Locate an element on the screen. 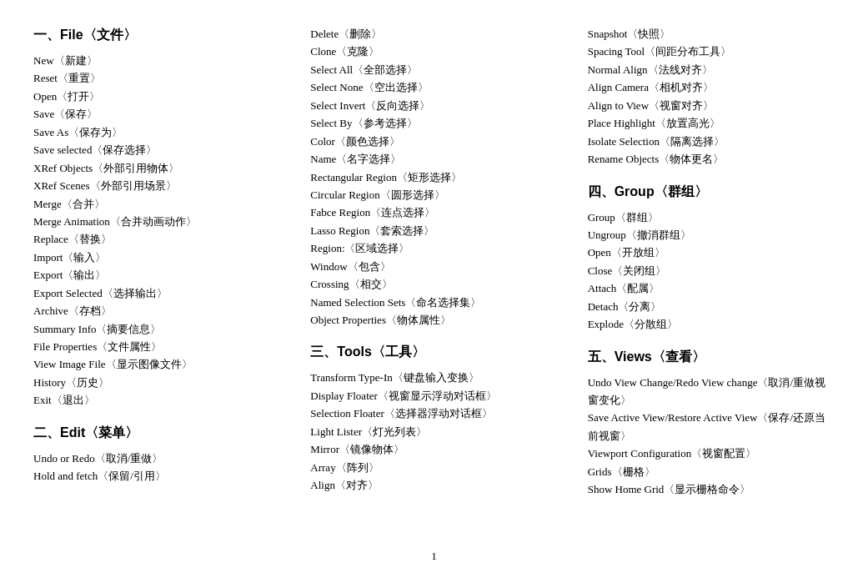  menu-item: Save As〈保存为〉 is located at coordinates (157, 132).